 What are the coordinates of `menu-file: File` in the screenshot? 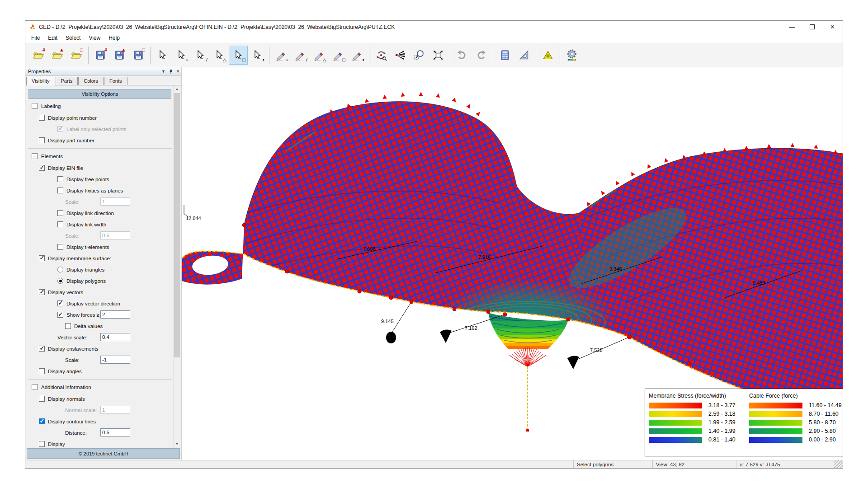 It's located at (35, 38).